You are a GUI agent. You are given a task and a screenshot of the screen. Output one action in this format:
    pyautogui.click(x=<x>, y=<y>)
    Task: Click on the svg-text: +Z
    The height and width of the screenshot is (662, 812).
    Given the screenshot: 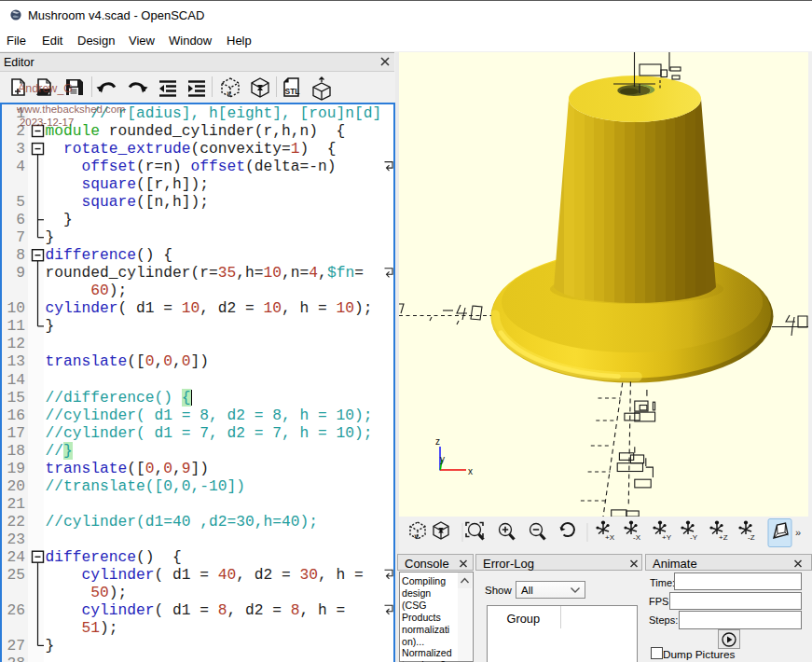 What is the action you would take?
    pyautogui.click(x=723, y=537)
    